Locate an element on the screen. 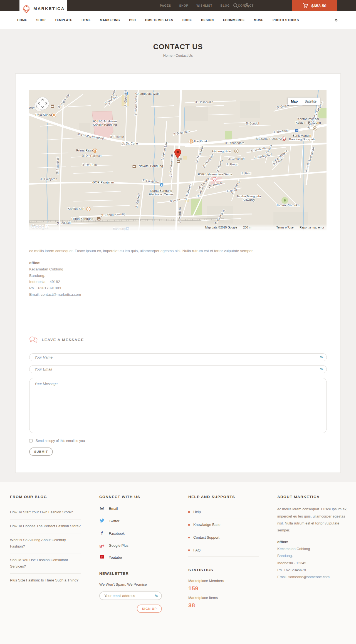 This screenshot has width=356, height=644. shopping-icon is located at coordinates (162, 185).